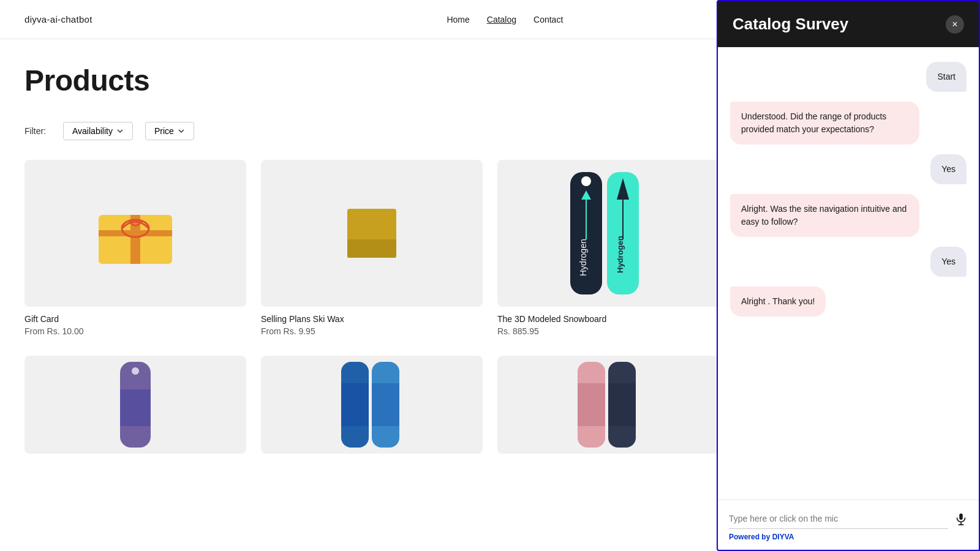 This screenshot has width=980, height=551. I want to click on snowboard-pink-icon, so click(608, 405).